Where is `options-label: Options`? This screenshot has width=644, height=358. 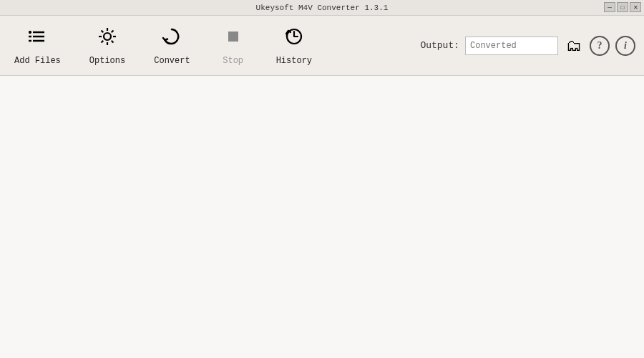
options-label: Options is located at coordinates (107, 61).